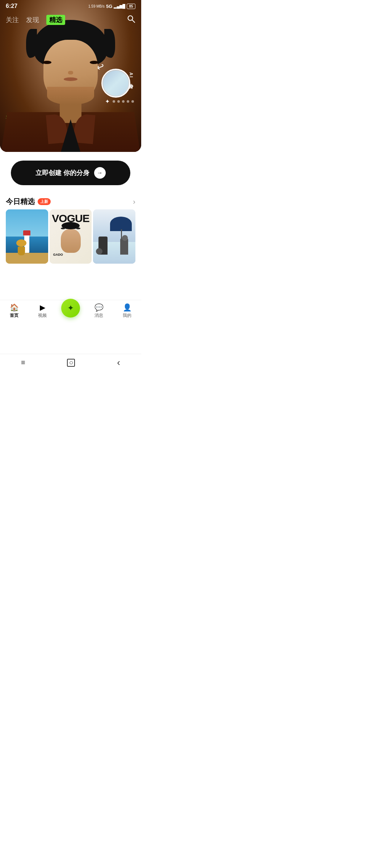  Describe the element at coordinates (33, 20) in the screenshot. I see `tab-discover: 发现` at that location.